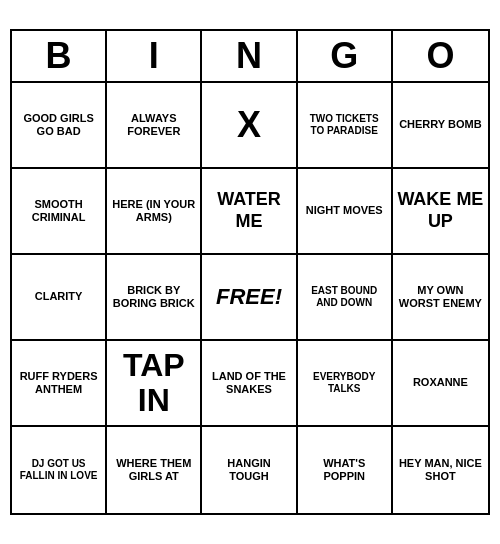  I want to click on bingo-cell-18: EVERYBODY TALKS, so click(346, 384).